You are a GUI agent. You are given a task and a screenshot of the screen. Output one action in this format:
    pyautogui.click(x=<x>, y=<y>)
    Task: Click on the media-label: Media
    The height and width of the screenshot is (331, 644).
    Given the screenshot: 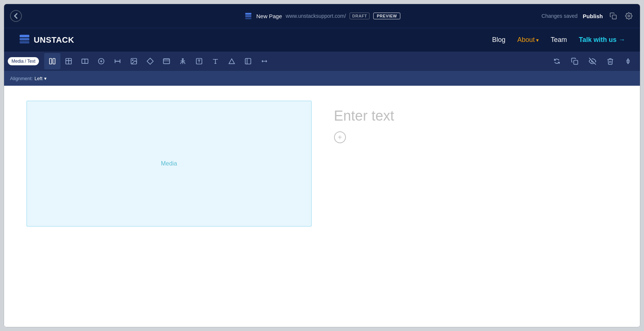 What is the action you would take?
    pyautogui.click(x=169, y=164)
    